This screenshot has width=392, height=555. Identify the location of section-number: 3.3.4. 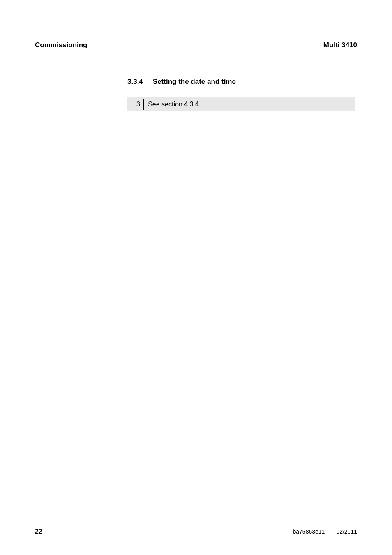
(135, 82).